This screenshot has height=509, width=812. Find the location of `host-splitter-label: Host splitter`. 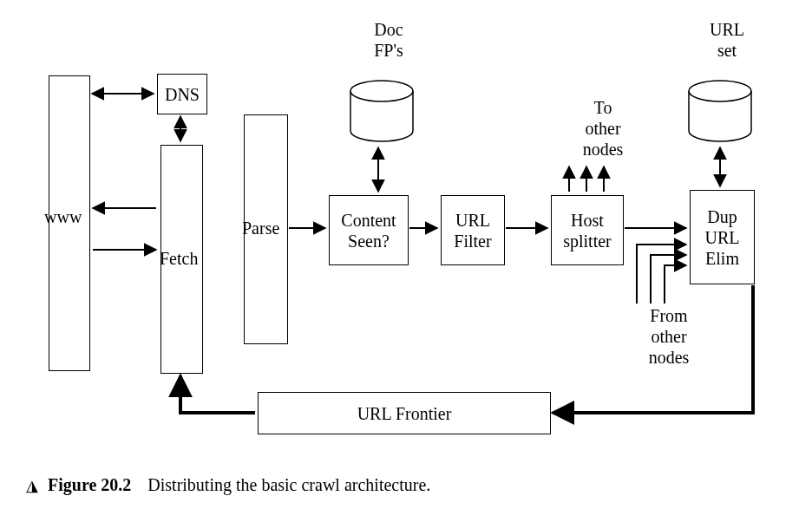

host-splitter-label: Host splitter is located at coordinates (587, 231).